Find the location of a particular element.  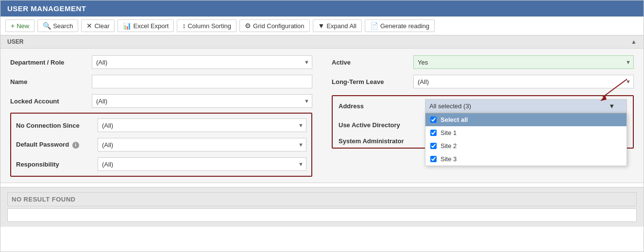

result-label: NO RESULT FOUND is located at coordinates (44, 199).